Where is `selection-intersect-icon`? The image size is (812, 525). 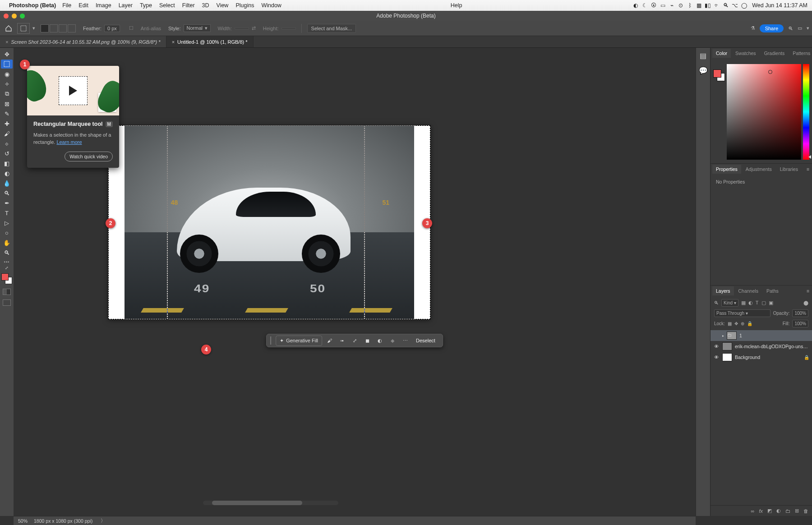
selection-intersect-icon is located at coordinates (72, 28).